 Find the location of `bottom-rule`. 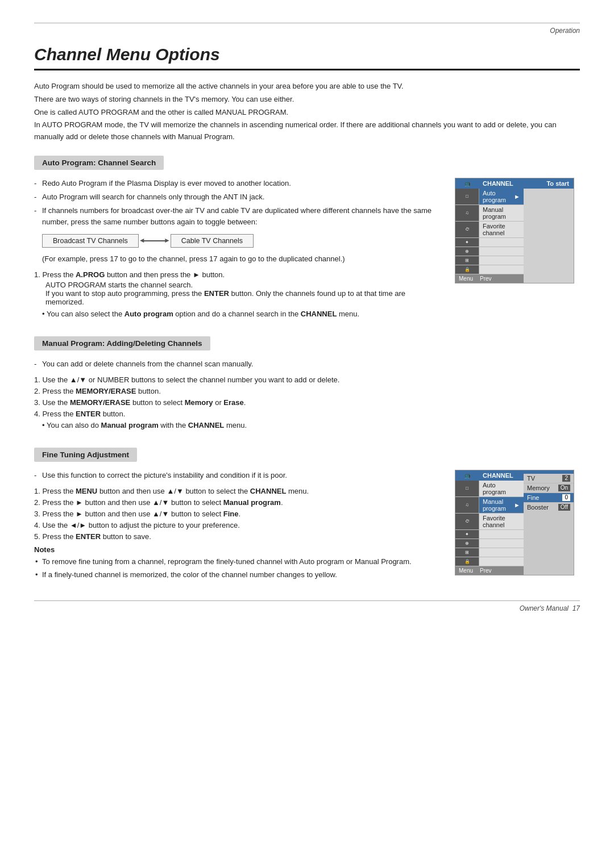

bottom-rule is located at coordinates (307, 601).